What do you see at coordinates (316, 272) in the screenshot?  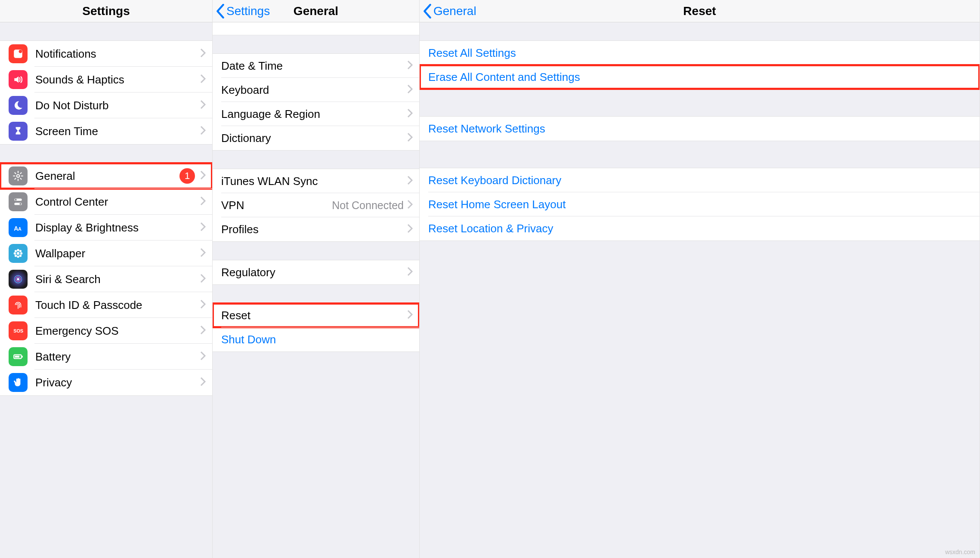 I see `row-regulatory: Regulatory` at bounding box center [316, 272].